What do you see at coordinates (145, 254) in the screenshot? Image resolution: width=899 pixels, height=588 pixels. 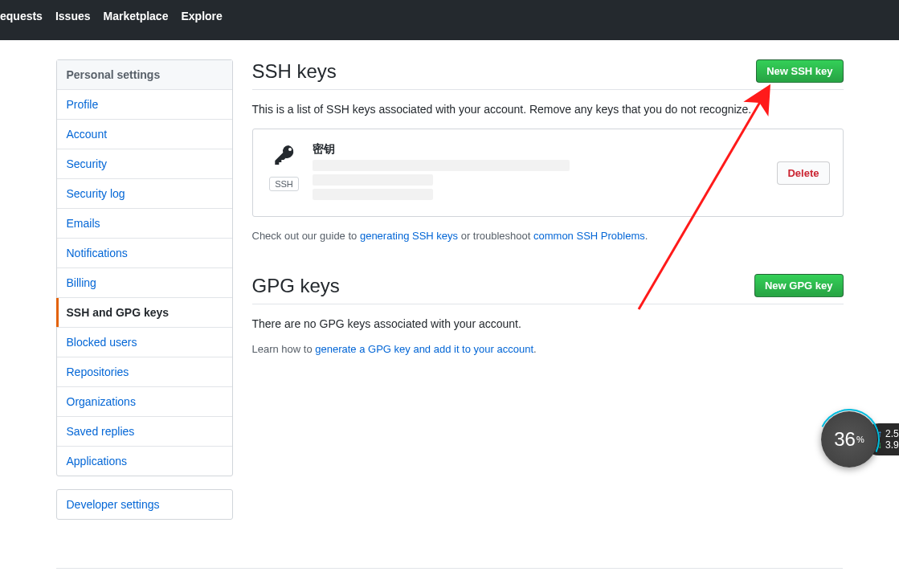 I see `sidebar-item-notifications: Notifications` at bounding box center [145, 254].